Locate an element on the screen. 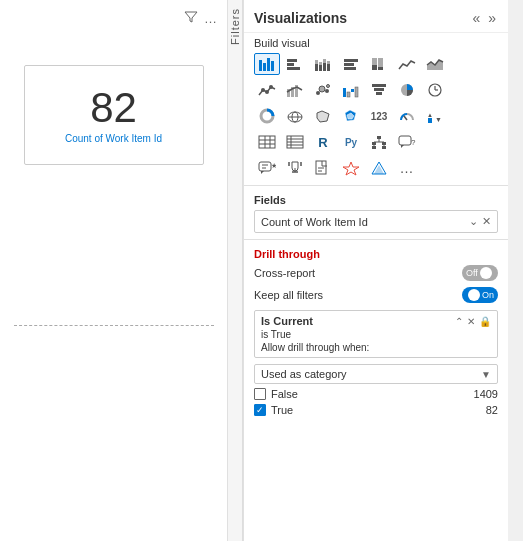 The image size is (523, 541). viz-icon-paginated is located at coordinates (323, 168).